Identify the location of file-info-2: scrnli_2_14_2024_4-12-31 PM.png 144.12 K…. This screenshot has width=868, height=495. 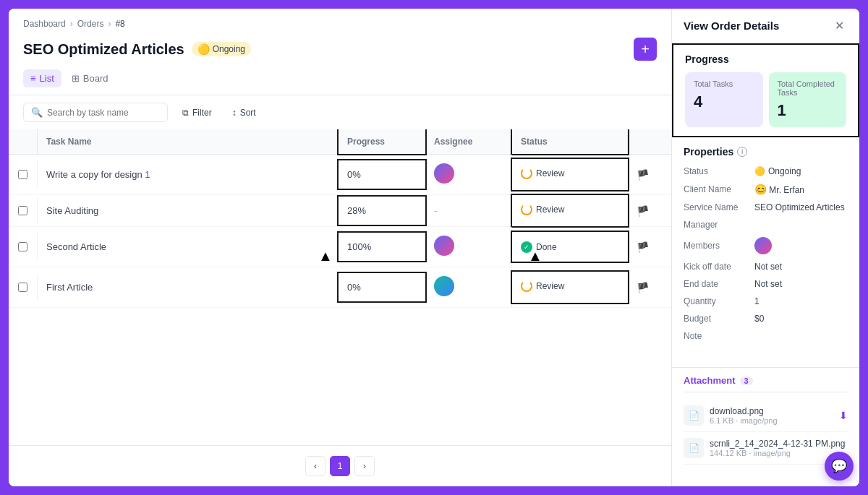
(778, 448).